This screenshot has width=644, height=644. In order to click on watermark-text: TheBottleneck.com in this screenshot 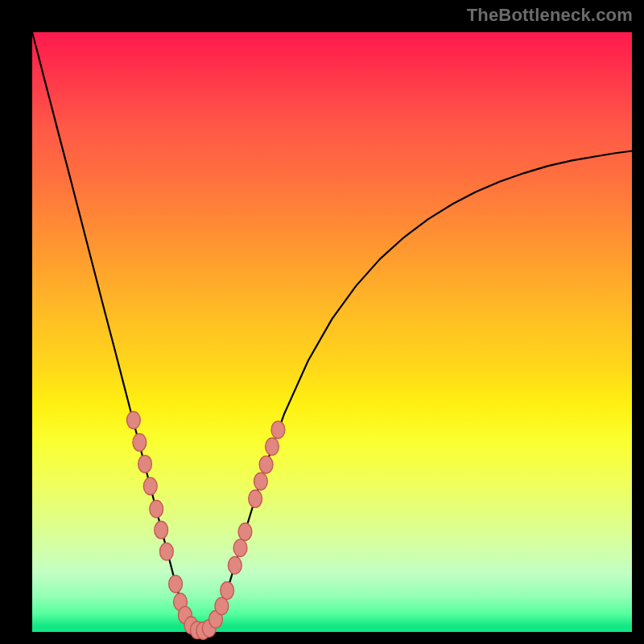, I will do `click(550, 15)`.